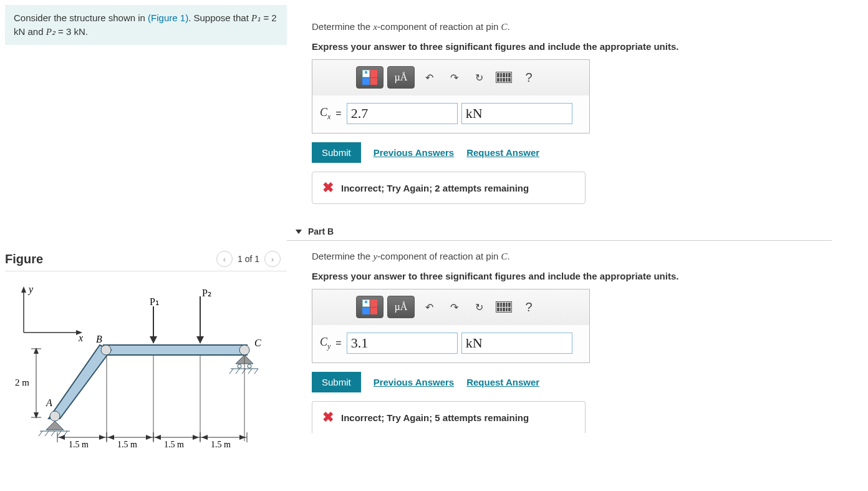  Describe the element at coordinates (272, 259) in the screenshot. I see `figure-next-button: ›` at that location.